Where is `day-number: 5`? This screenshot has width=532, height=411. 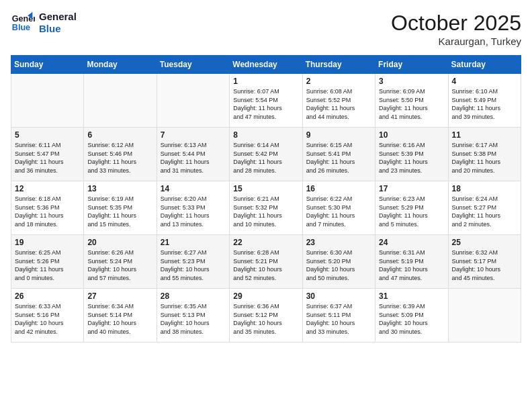 day-number: 5 is located at coordinates (47, 135).